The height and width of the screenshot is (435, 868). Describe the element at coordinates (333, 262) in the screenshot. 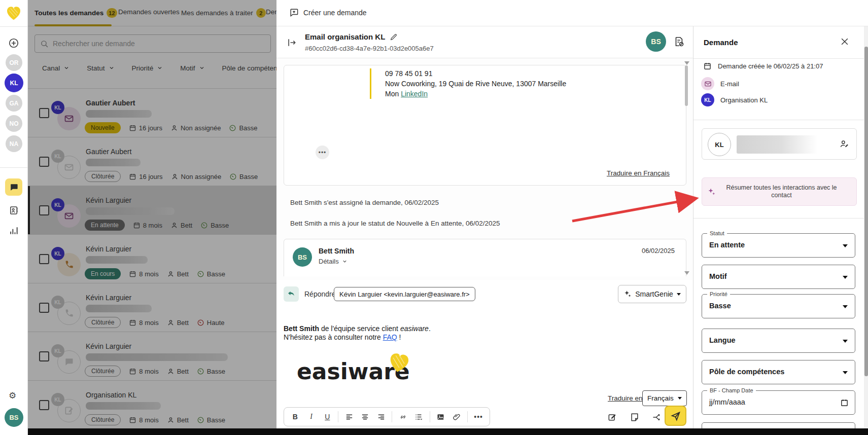

I see `details-toggle: Détails` at that location.